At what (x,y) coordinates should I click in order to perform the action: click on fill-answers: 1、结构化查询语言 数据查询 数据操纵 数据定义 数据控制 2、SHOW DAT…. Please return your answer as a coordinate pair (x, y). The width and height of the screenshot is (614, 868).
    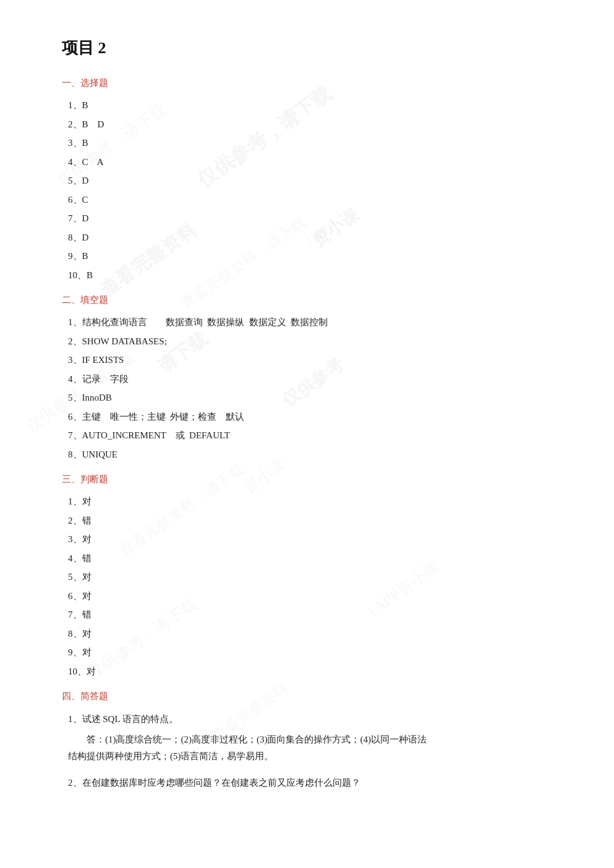
    Looking at the image, I should click on (313, 388).